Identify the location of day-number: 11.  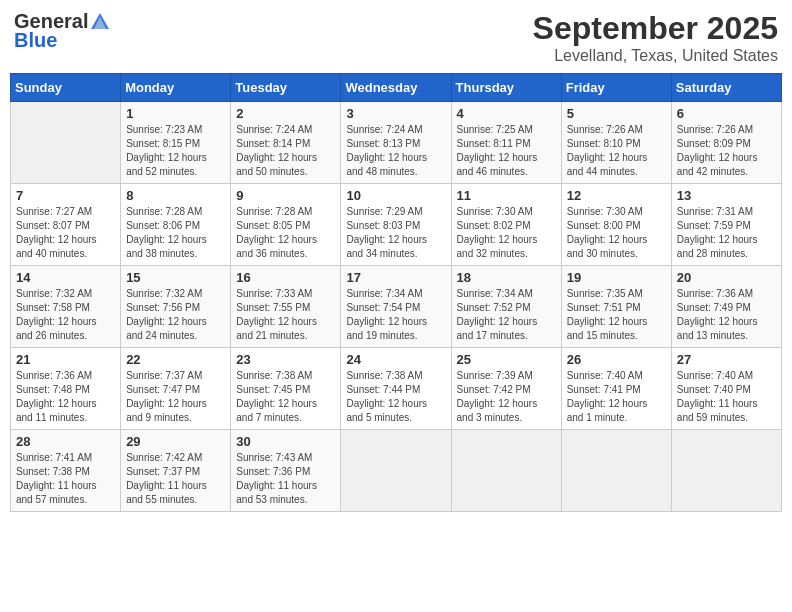
(506, 196).